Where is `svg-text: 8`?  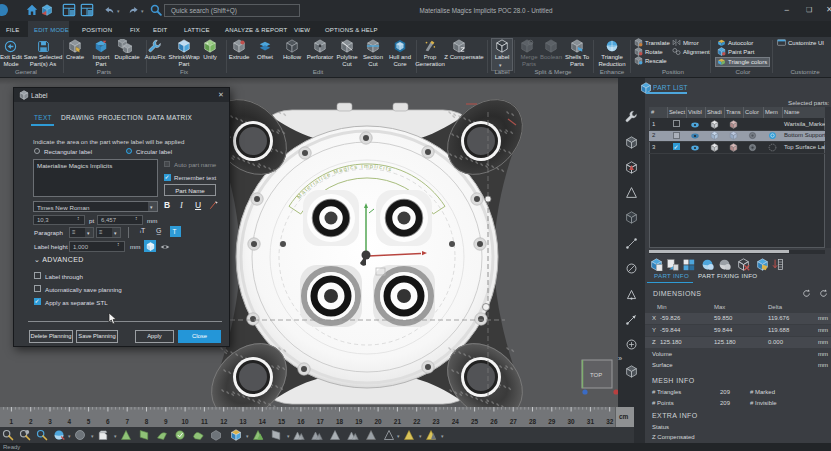
svg-text: 8 is located at coordinates (147, 422).